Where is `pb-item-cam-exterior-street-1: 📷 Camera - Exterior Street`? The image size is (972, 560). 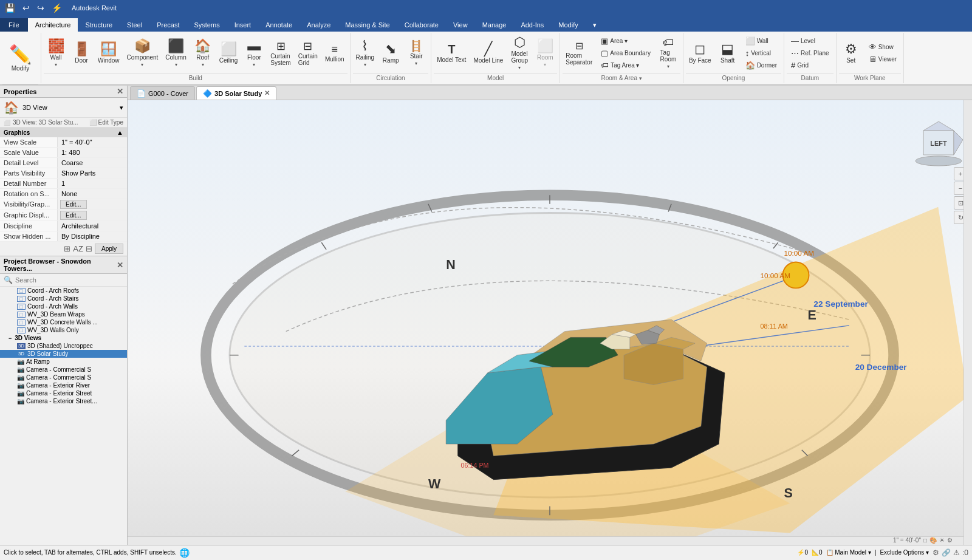 pb-item-cam-exterior-street-1: 📷 Camera - Exterior Street is located at coordinates (63, 394).